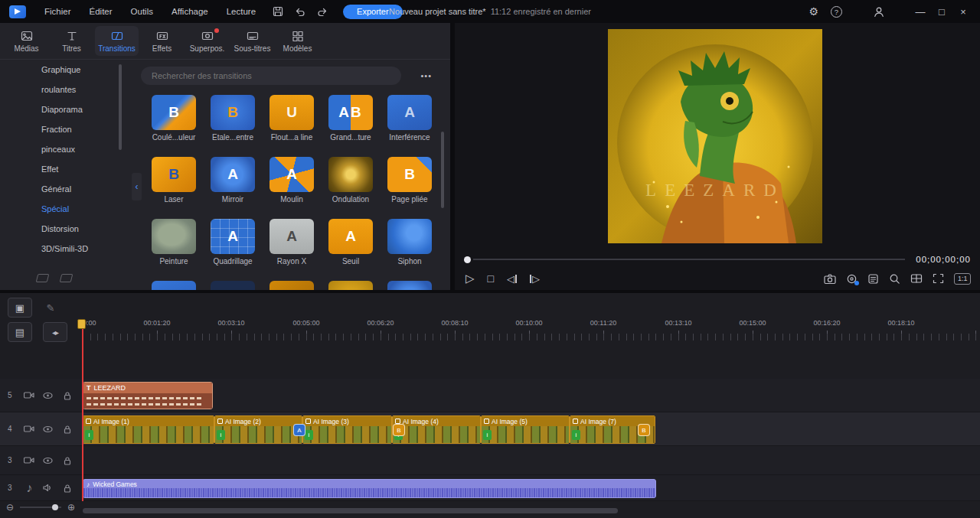 The width and height of the screenshot is (980, 518). Describe the element at coordinates (534, 279) in the screenshot. I see `next-frame-button: ▷` at that location.